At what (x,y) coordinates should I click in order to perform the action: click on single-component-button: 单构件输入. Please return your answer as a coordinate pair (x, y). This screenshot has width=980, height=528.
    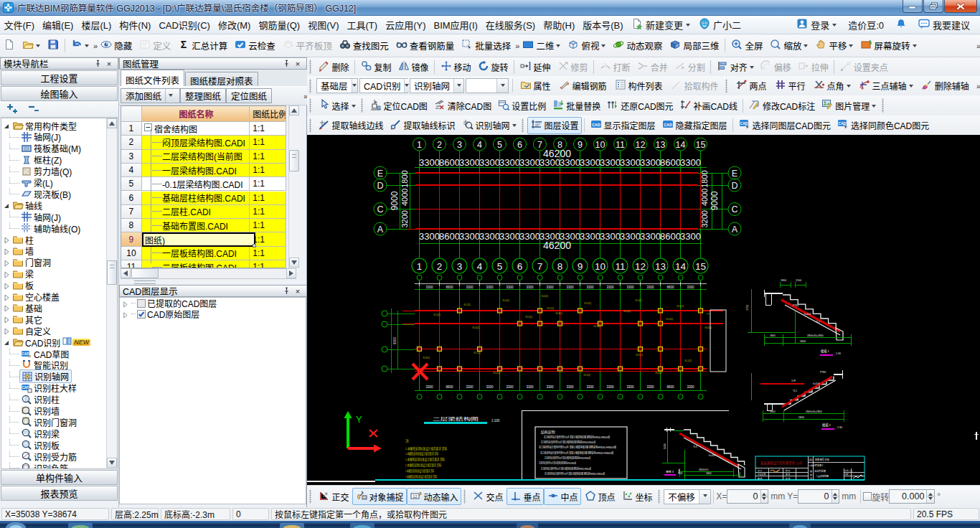
    Looking at the image, I should click on (59, 478).